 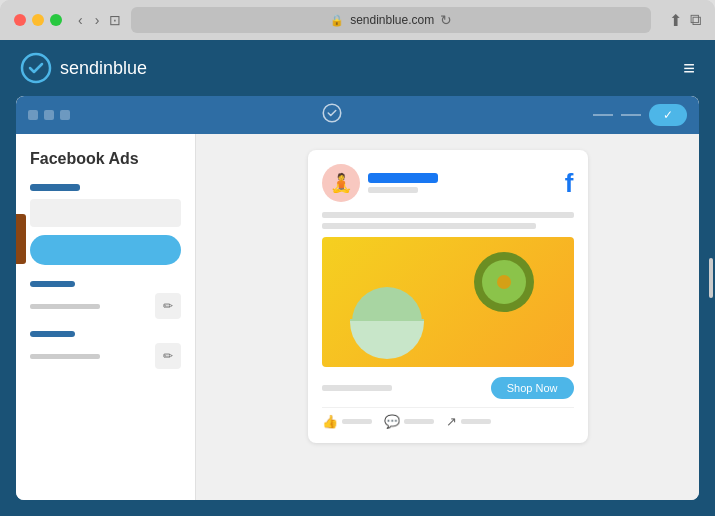 What do you see at coordinates (347, 422) in the screenshot?
I see `fb-like-action: 👍` at bounding box center [347, 422].